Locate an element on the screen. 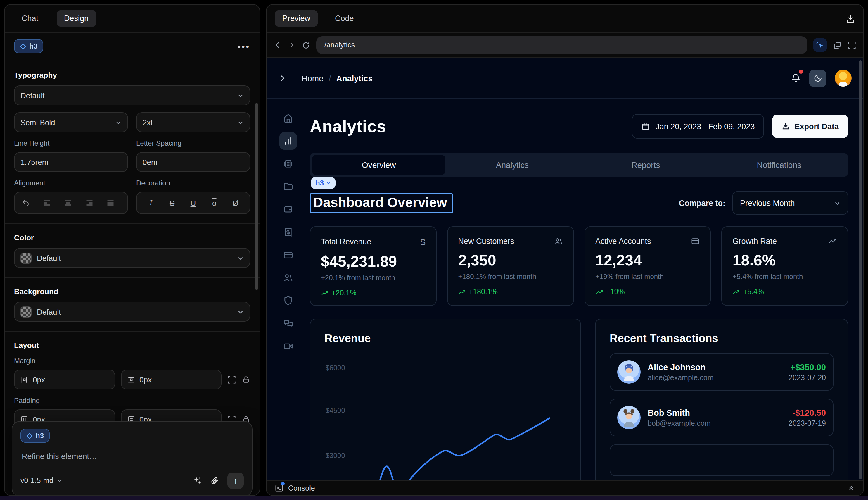  user-avatar is located at coordinates (843, 78).